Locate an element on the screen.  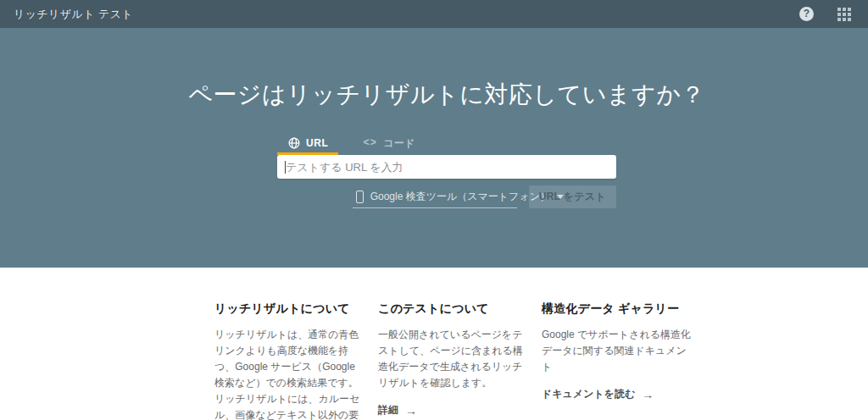
code-icon: <> is located at coordinates (370, 143).